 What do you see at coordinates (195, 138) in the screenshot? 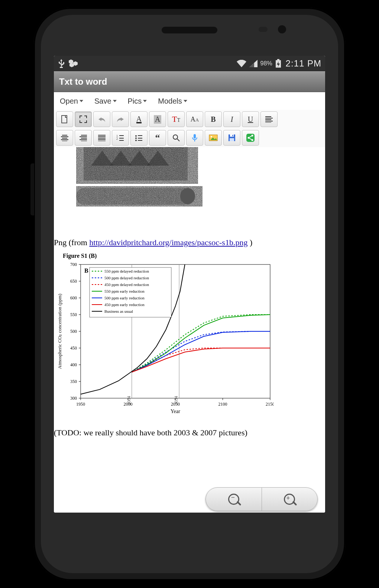
I see `voice-button` at bounding box center [195, 138].